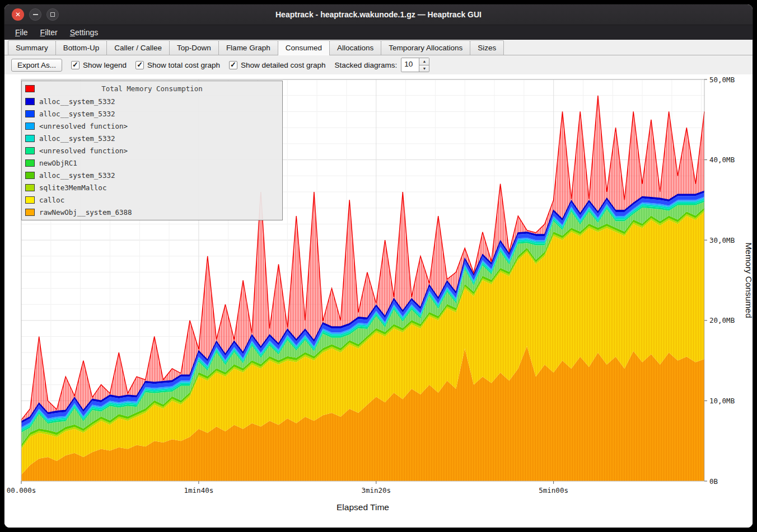  Describe the element at coordinates (32, 48) in the screenshot. I see `tab-summary: Summary` at that location.